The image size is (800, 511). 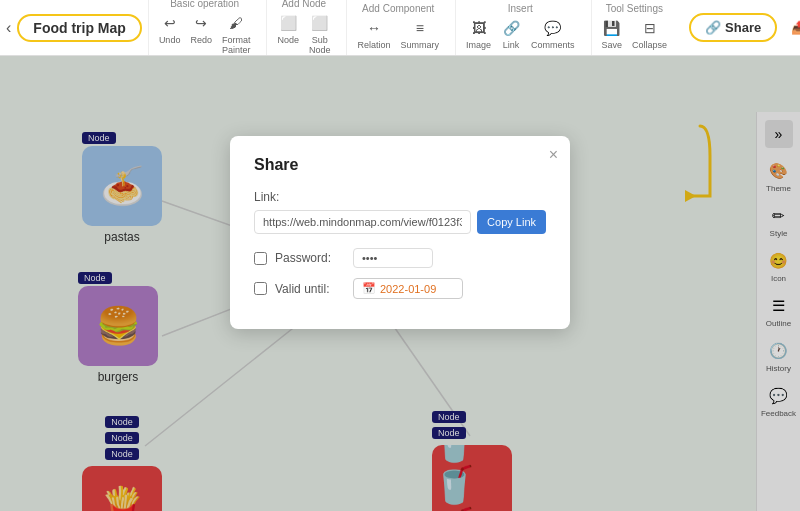 I want to click on redo-label: Redo, so click(x=201, y=40).